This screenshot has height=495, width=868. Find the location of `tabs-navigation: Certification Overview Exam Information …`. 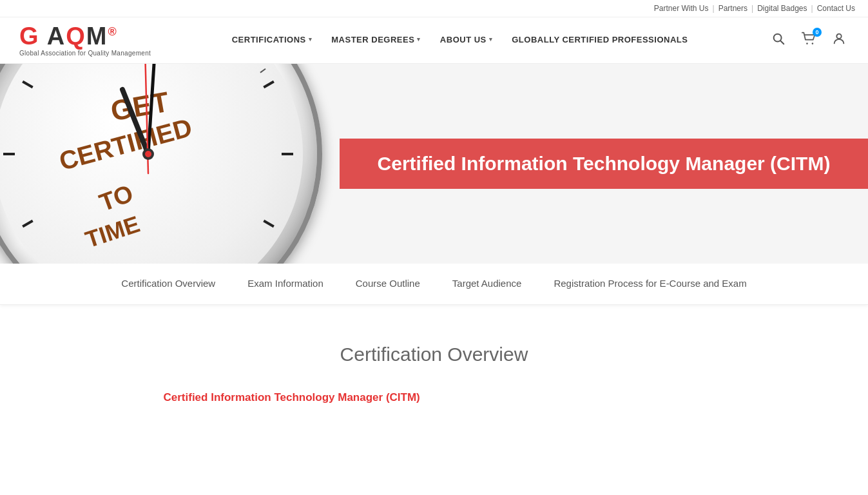

tabs-navigation: Certification Overview Exam Information … is located at coordinates (434, 284).